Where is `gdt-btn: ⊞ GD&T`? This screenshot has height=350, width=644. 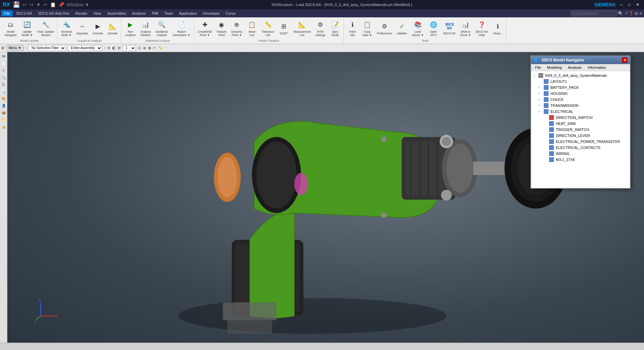 gdt-btn: ⊞ GD&T is located at coordinates (284, 29).